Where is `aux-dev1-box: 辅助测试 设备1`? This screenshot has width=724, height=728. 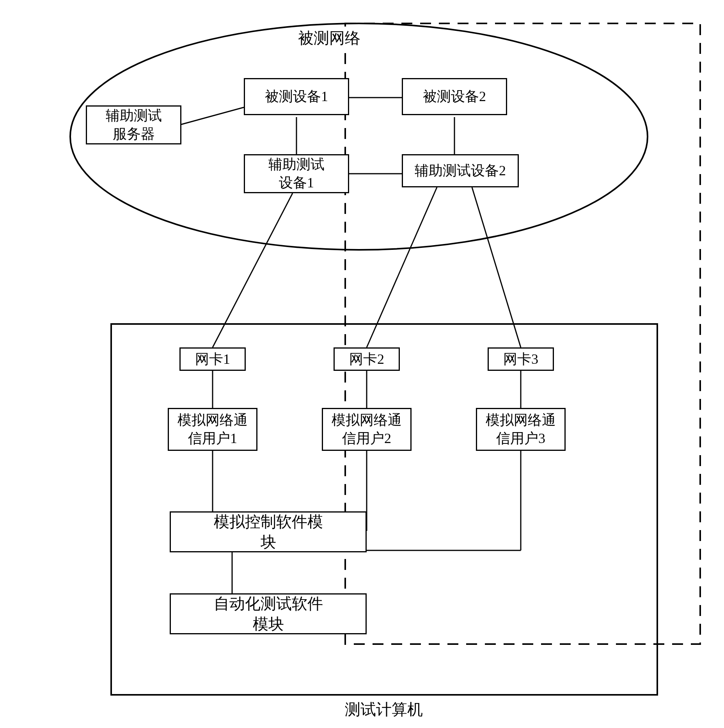 aux-dev1-box: 辅助测试 设备1 is located at coordinates (296, 174).